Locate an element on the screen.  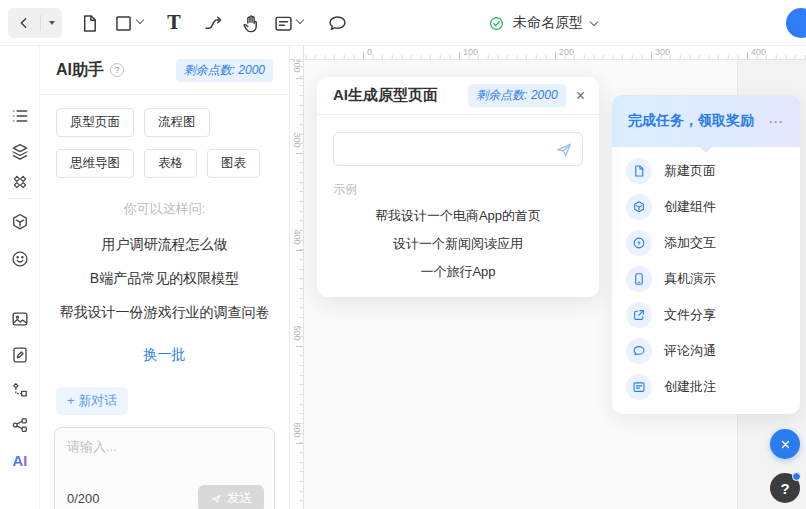
components-icon is located at coordinates (20, 182).